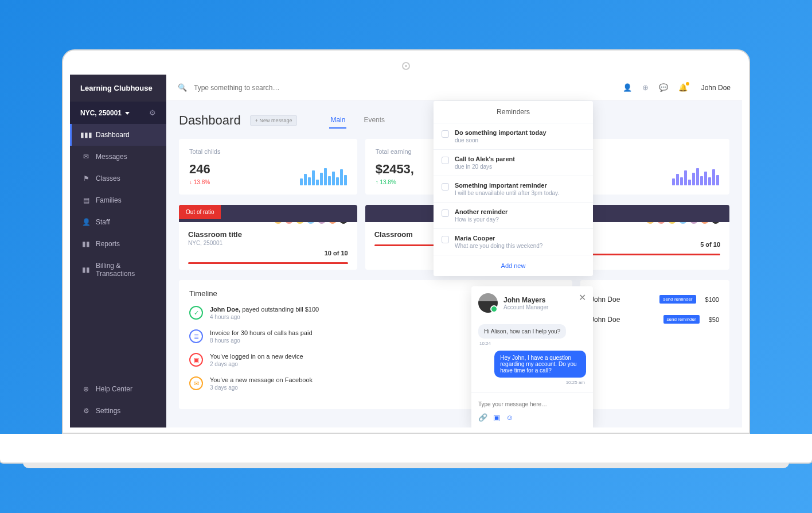  What do you see at coordinates (406, 449) in the screenshot?
I see `laptop-base` at bounding box center [406, 449].